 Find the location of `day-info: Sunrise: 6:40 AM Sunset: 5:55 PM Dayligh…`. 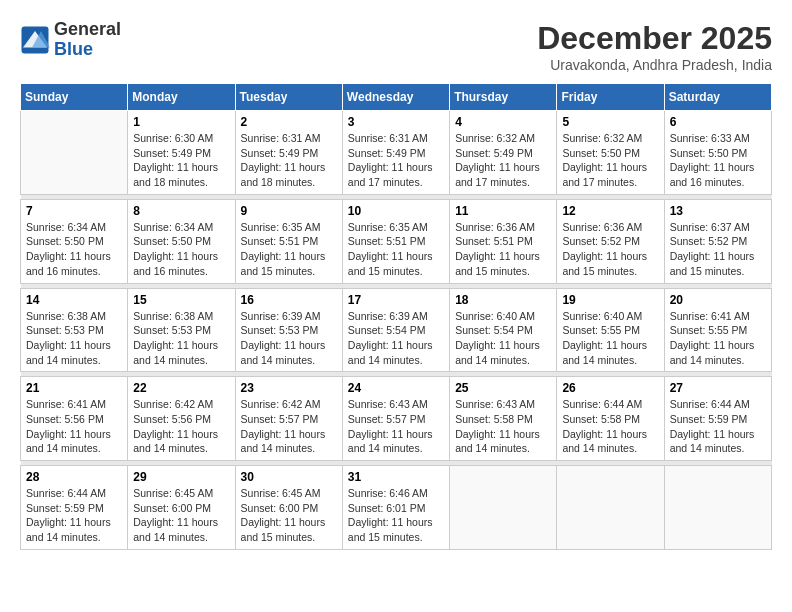

day-info: Sunrise: 6:40 AM Sunset: 5:55 PM Dayligh… is located at coordinates (610, 338).